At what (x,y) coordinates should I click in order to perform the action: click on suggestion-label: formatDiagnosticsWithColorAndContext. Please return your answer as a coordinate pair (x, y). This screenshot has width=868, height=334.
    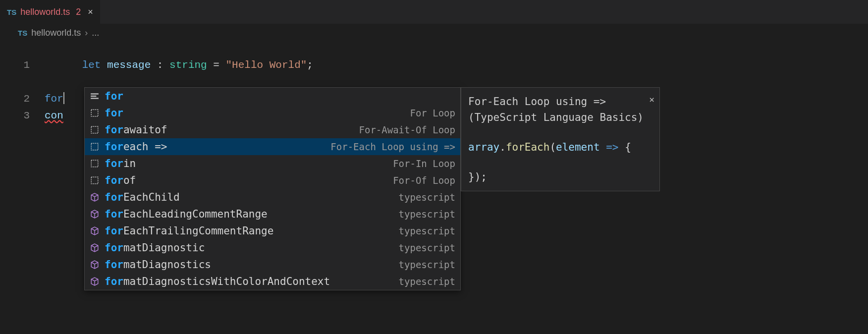
    Looking at the image, I should click on (217, 281).